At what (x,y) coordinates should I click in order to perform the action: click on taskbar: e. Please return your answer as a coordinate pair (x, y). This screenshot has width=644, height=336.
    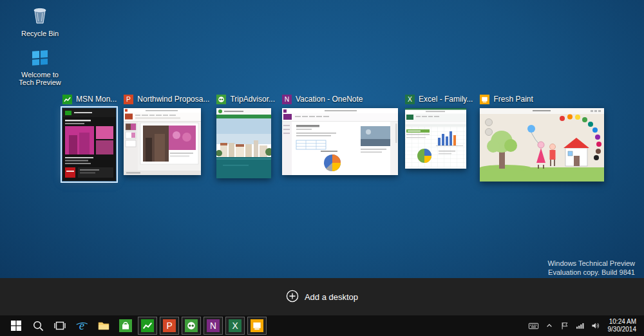
    Looking at the image, I should click on (322, 326).